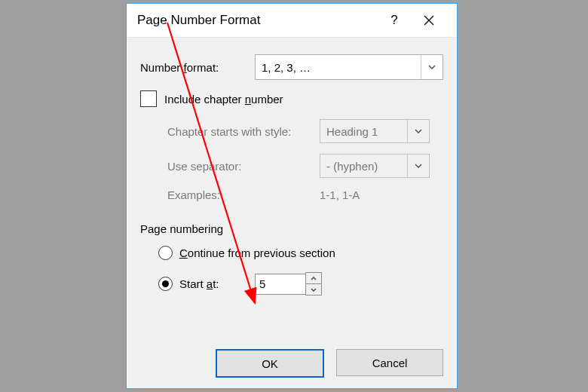 This screenshot has height=392, width=588. I want to click on chevron-up-icon, so click(314, 279).